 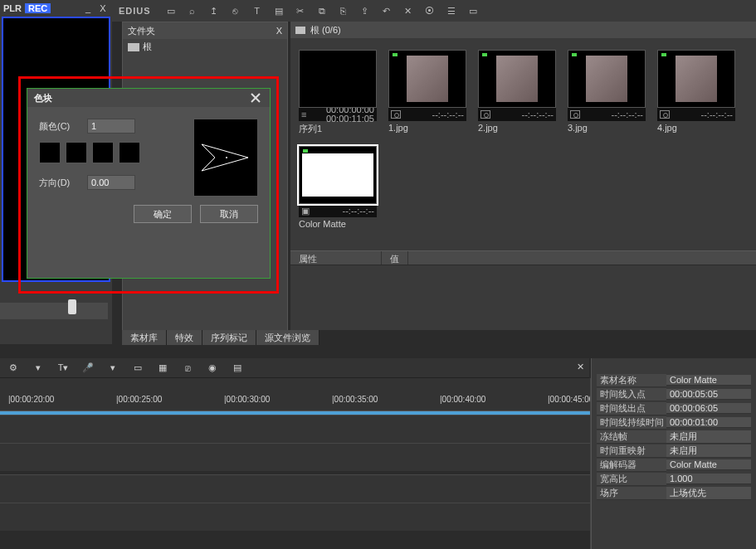 I want to click on folder-icon, so click(x=134, y=47).